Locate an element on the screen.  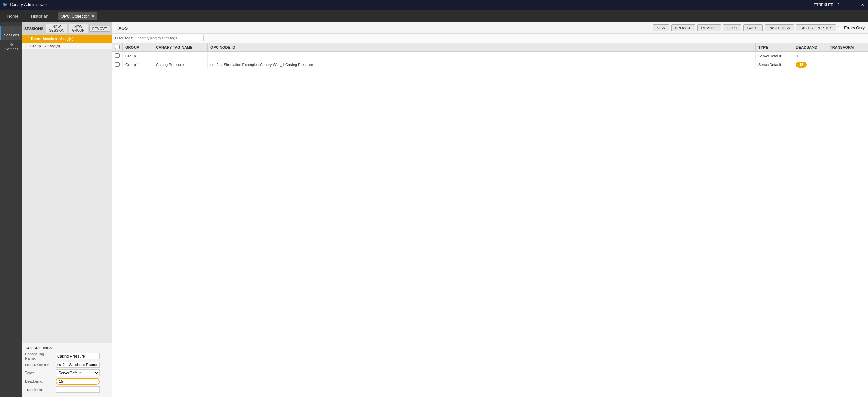
row1-type: ServerDefault is located at coordinates (774, 56).